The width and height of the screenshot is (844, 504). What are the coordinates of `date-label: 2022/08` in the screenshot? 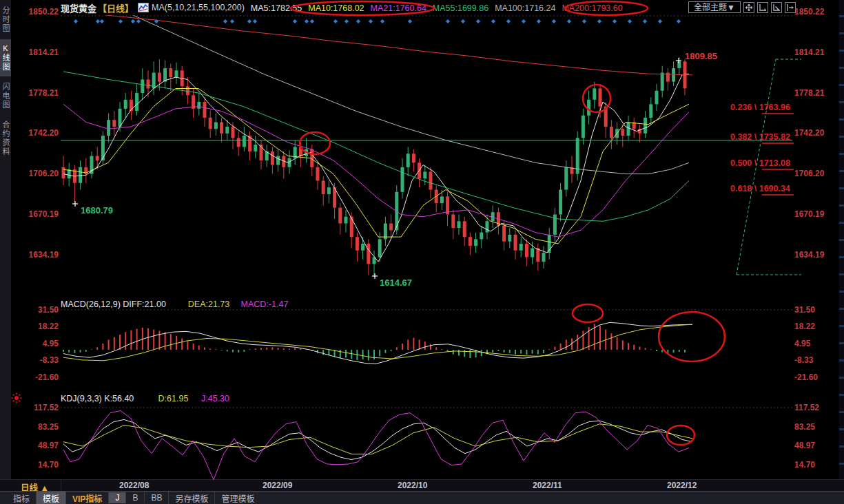 It's located at (134, 485).